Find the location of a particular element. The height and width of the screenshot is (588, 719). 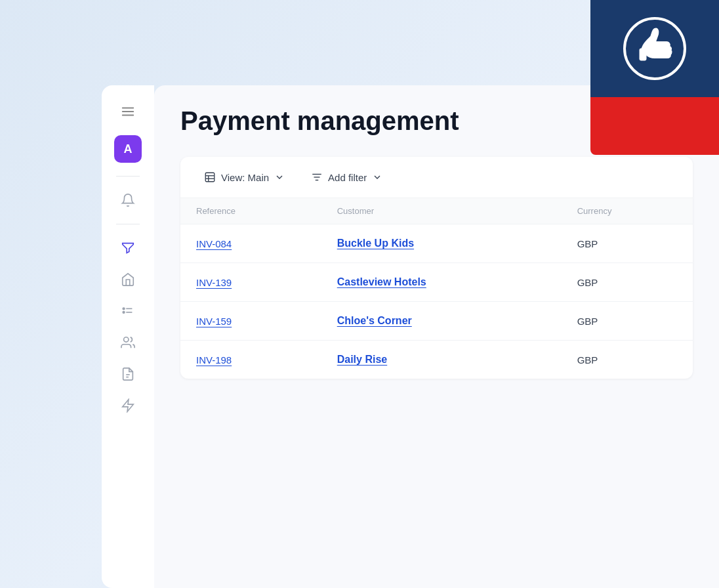

sidebar-item-notifications is located at coordinates (128, 200).